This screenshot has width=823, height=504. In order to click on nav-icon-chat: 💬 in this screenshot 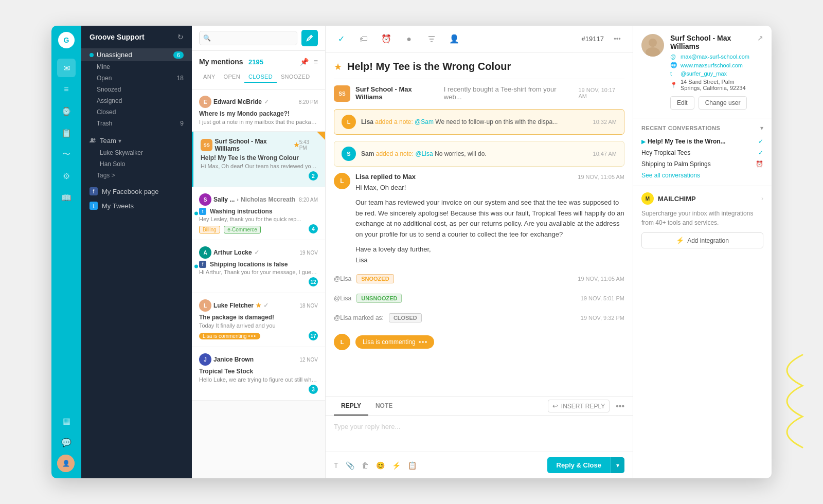, I will do `click(66, 442)`.